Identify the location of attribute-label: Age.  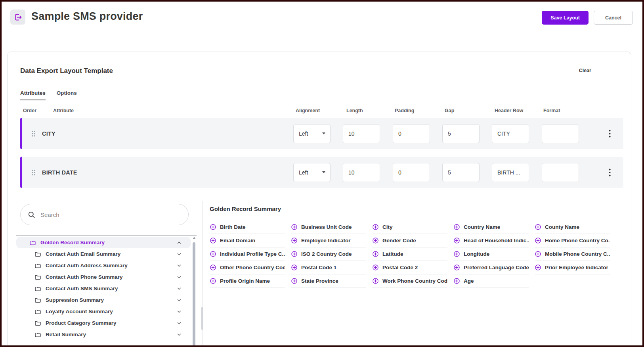
(469, 281).